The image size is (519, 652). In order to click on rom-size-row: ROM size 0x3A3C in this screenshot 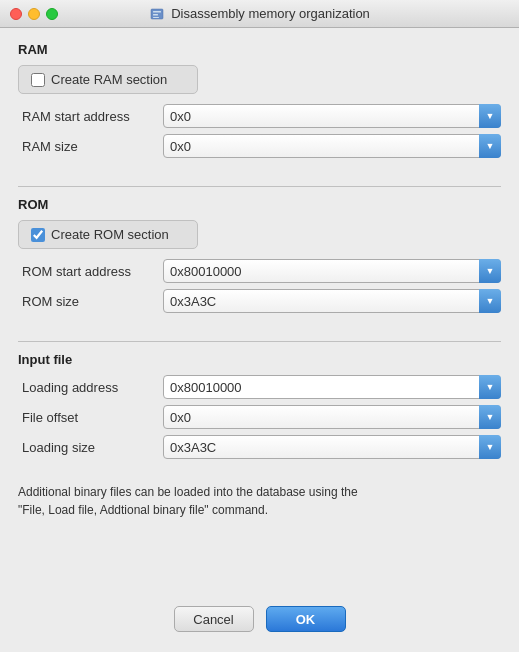, I will do `click(260, 301)`.